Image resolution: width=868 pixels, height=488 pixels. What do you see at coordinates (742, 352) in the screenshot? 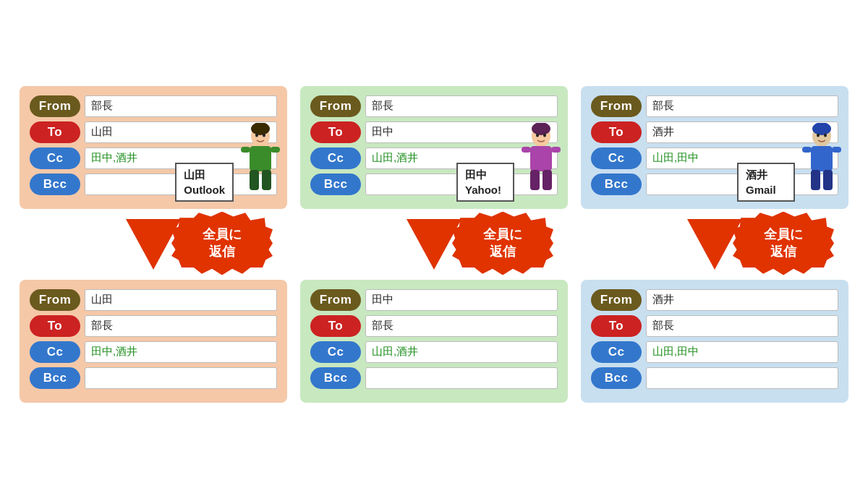
I see `cc-value: 山田,田中` at bounding box center [742, 352].